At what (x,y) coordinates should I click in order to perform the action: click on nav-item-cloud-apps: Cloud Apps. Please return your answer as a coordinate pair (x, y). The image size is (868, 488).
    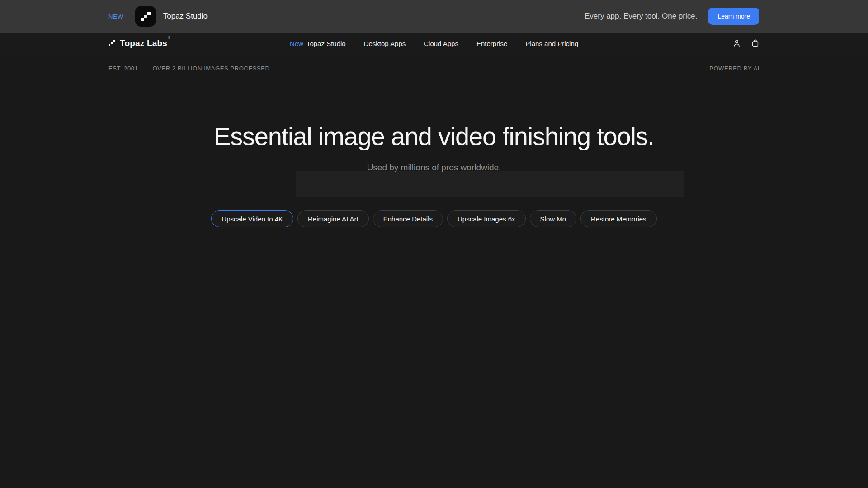
    Looking at the image, I should click on (441, 43).